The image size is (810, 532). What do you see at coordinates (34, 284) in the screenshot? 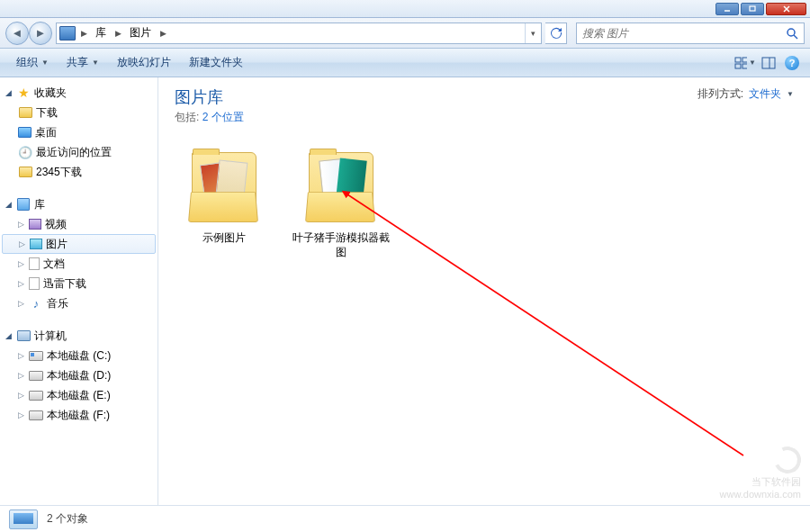
I see `download-icon` at bounding box center [34, 284].